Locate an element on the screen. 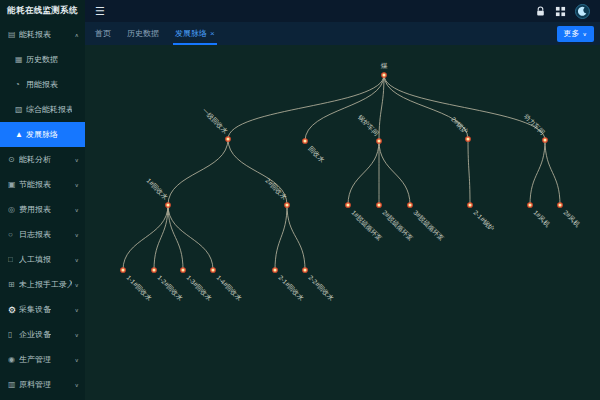 The image size is (600, 400). report-icon: ▤ is located at coordinates (14, 34).